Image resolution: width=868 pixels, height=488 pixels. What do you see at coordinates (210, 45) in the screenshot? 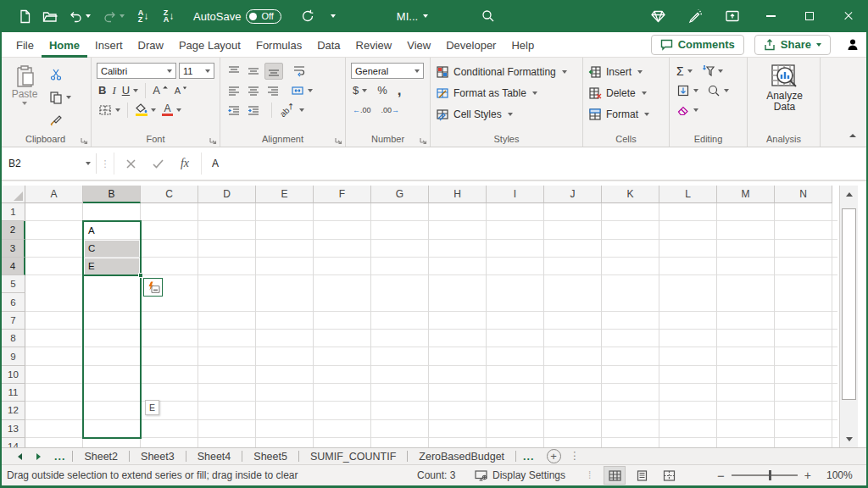
I see `tab-page-layout: Page Layout` at bounding box center [210, 45].